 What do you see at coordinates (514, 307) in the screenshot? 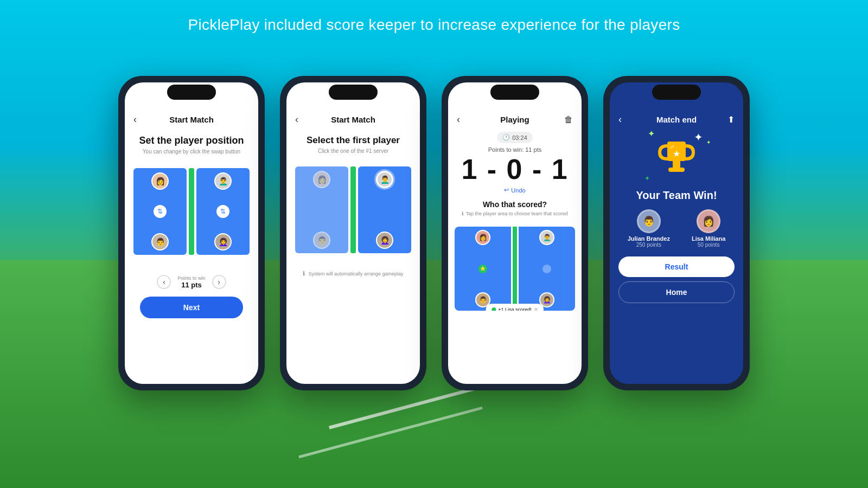
I see `score-toast: +1 Lisa scored! ✕` at bounding box center [514, 307].